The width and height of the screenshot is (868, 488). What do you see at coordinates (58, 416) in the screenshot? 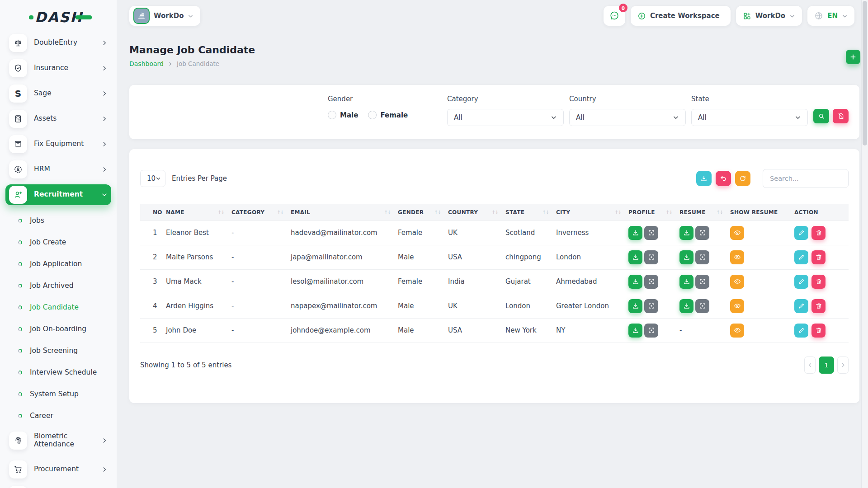
I see `sidebar-subitem-career: Career` at bounding box center [58, 416].